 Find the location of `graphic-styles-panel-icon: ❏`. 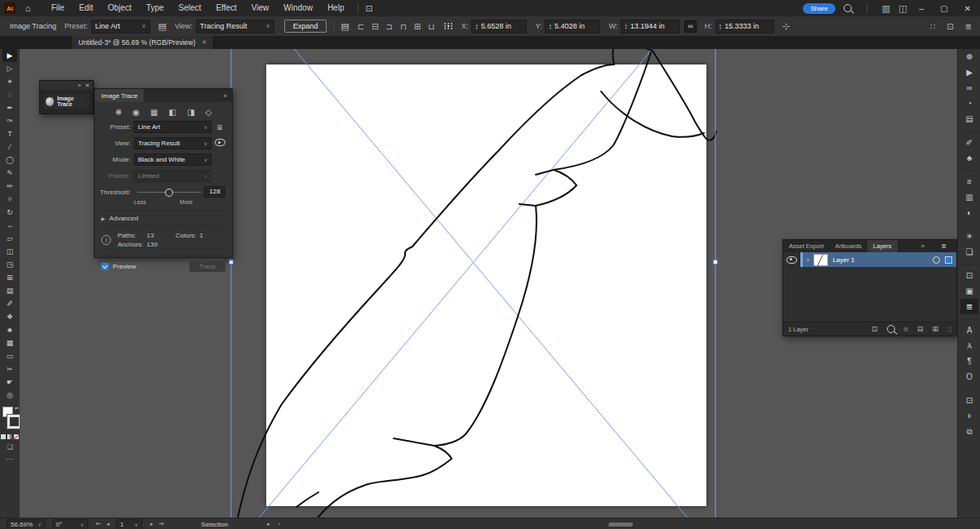

graphic-styles-panel-icon: ❏ is located at coordinates (969, 251).